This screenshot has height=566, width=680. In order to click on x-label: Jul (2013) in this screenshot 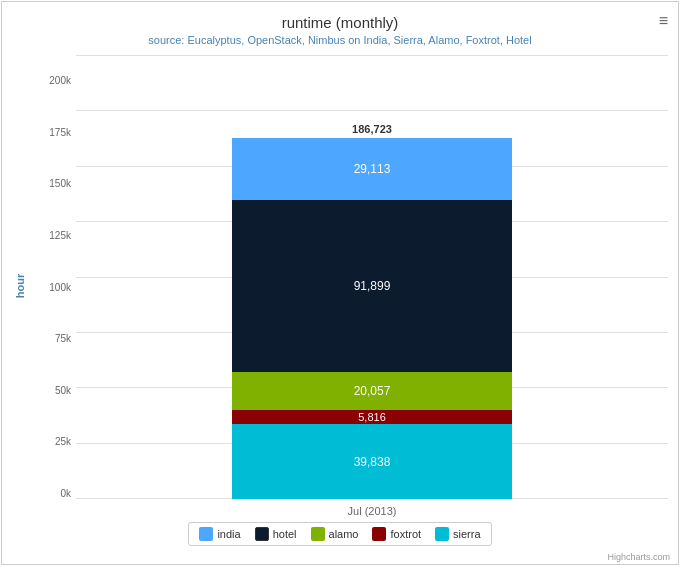, I will do `click(372, 511)`.